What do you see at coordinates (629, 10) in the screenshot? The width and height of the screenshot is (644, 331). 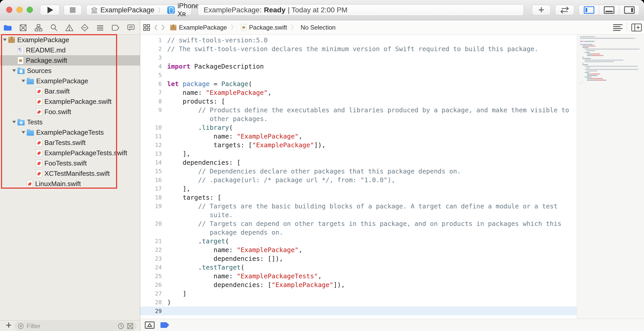 I see `toggle-inspectors-button` at bounding box center [629, 10].